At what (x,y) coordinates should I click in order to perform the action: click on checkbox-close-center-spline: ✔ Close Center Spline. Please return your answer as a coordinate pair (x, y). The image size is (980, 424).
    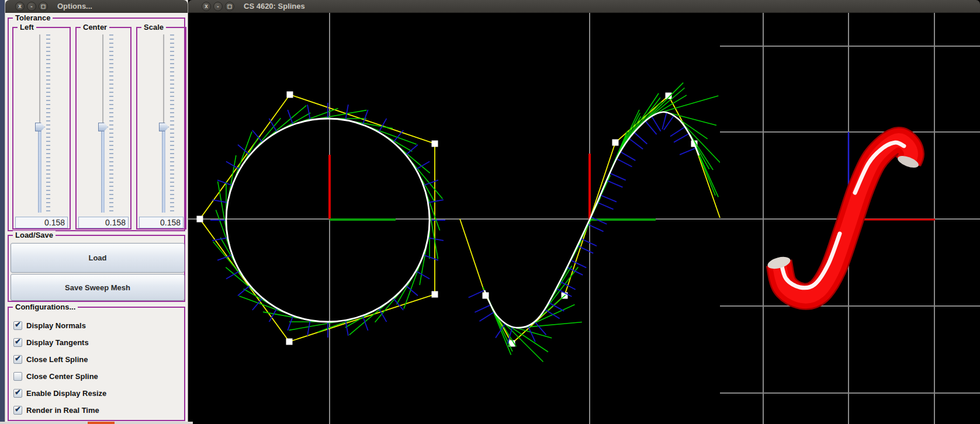
    Looking at the image, I should click on (56, 376).